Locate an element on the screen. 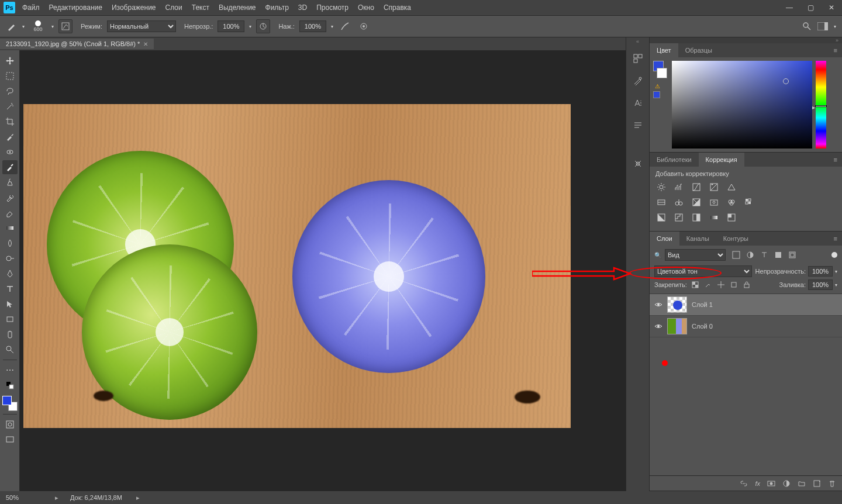  type-tool is located at coordinates (10, 289).